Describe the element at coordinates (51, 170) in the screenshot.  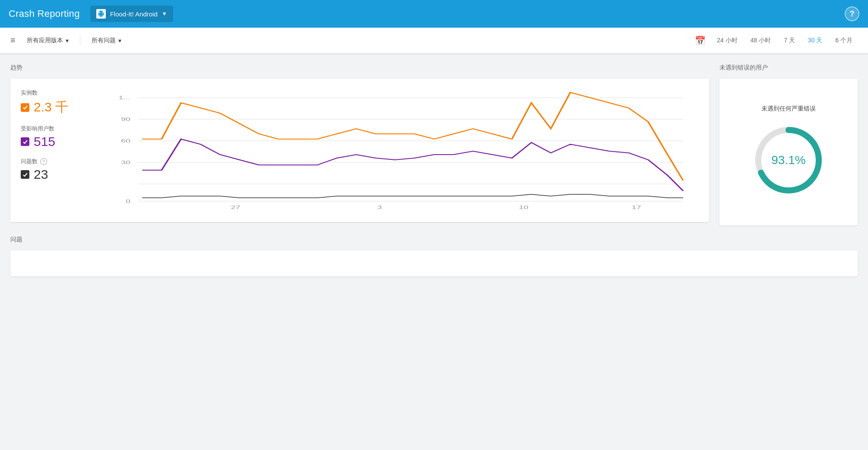
I see `metric-issues: 问题数 ? 23` at that location.